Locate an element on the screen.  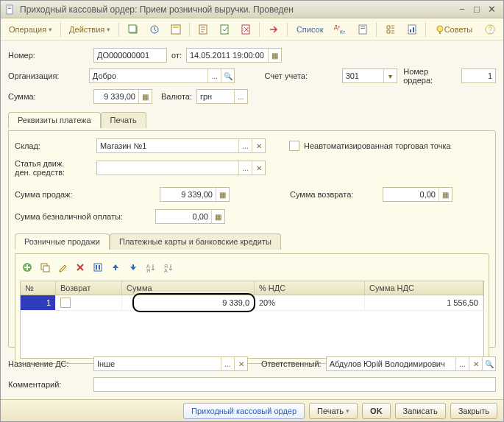
row-checkbox is located at coordinates (65, 303).